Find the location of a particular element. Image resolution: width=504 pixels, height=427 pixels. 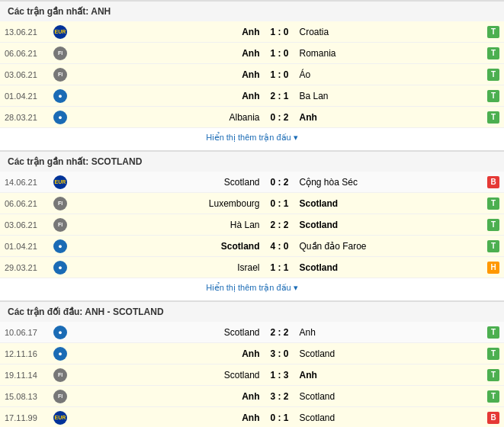

match-row: 01.04.21●Anh2 : 1Ba LanT is located at coordinates (252, 96).